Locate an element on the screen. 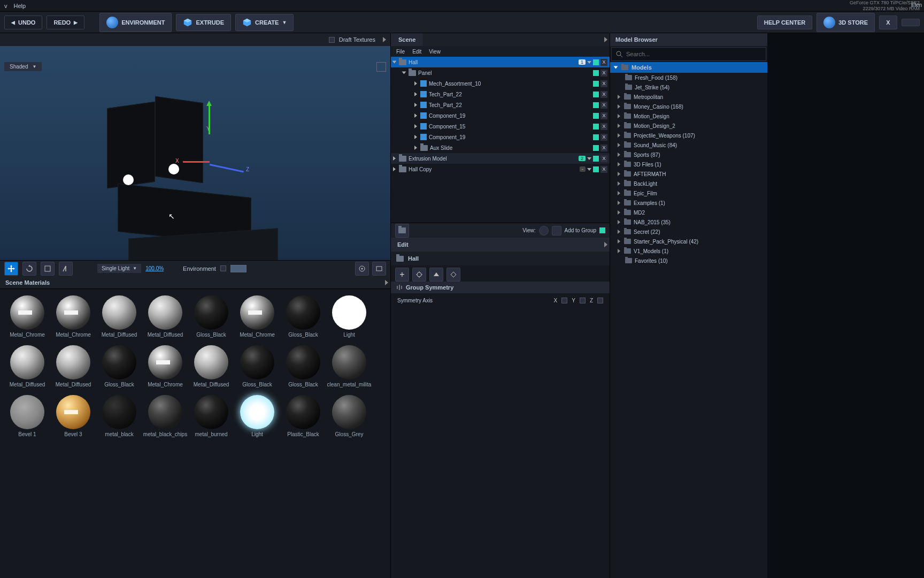 The width and height of the screenshot is (924, 578). scene-edit-menu: Edit is located at coordinates (417, 51).